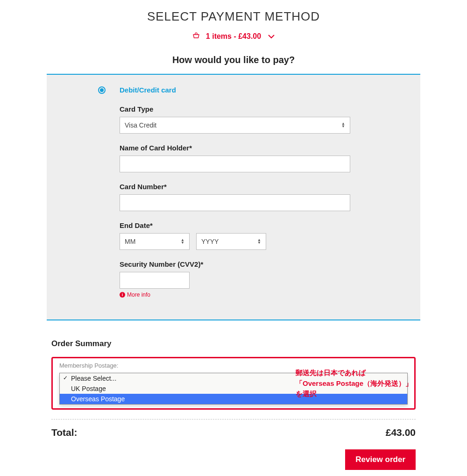 Image resolution: width=467 pixels, height=476 pixels. What do you see at coordinates (102, 90) in the screenshot?
I see `radio-selected-icon` at bounding box center [102, 90].